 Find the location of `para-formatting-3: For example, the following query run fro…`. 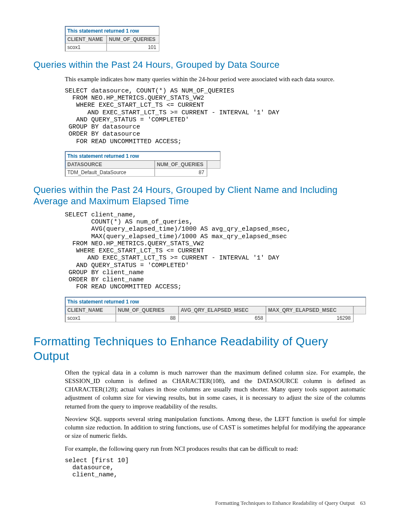

para-formatting-3: For example, the following query run fro… is located at coordinates (215, 449).